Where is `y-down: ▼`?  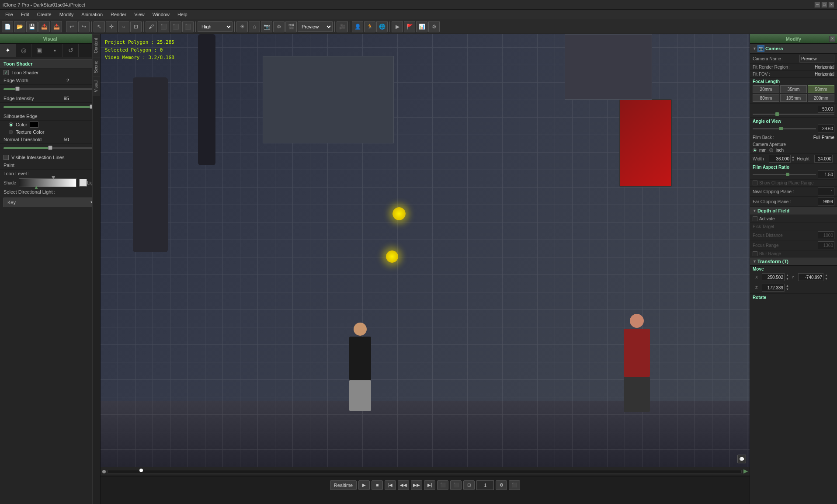 y-down: ▼ is located at coordinates (827, 279).